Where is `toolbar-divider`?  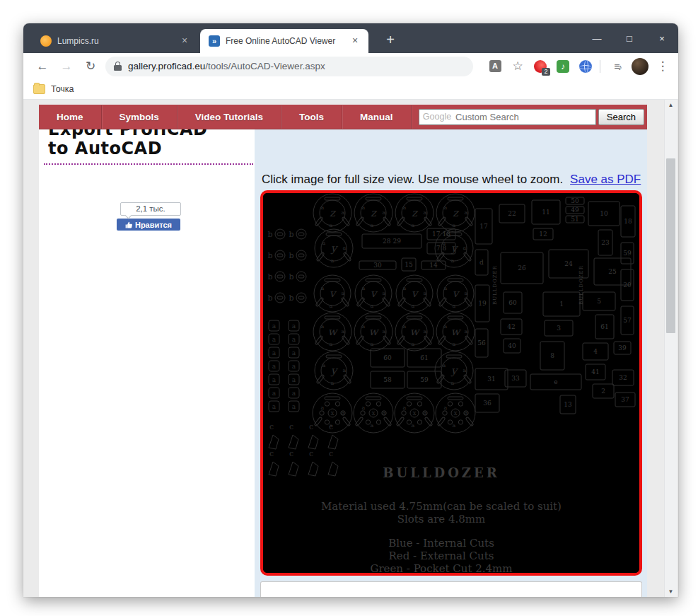
toolbar-divider is located at coordinates (600, 66).